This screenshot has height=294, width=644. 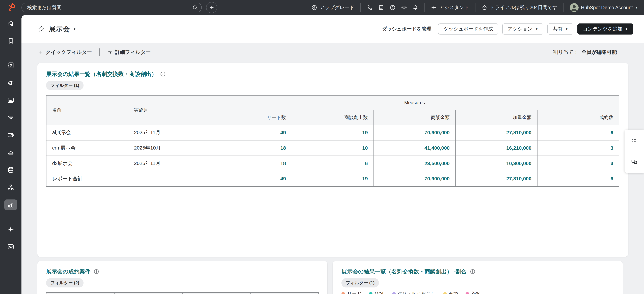 What do you see at coordinates (634, 162) in the screenshot?
I see `collaboration-button` at bounding box center [634, 162].